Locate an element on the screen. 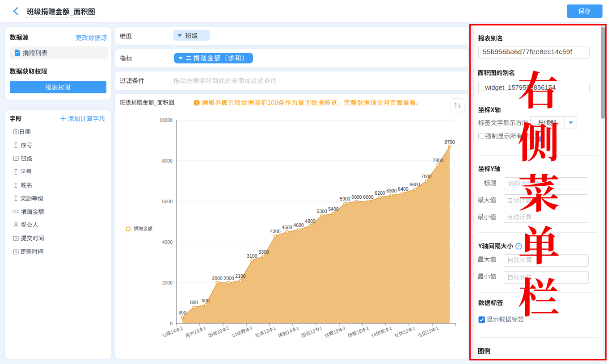 This screenshot has height=364, width=607. svg-text: 4600 is located at coordinates (299, 225).